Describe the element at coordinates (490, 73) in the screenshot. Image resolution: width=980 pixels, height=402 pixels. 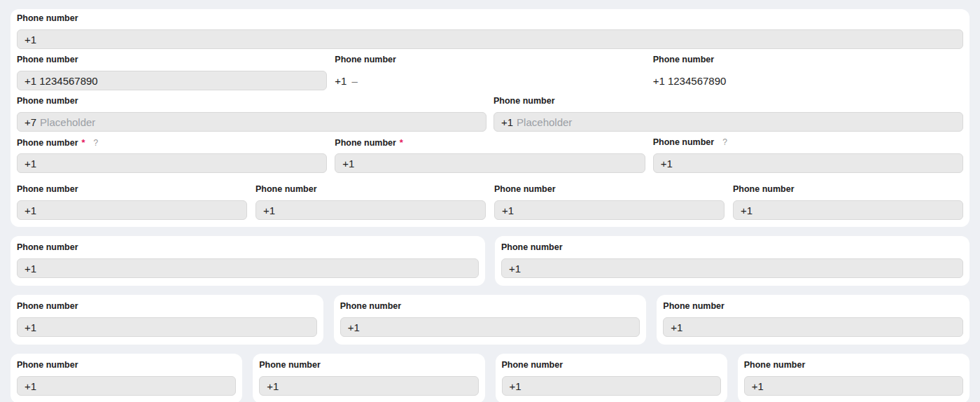
I see `phone-number-field-readonly: Phone number +1 –` at that location.